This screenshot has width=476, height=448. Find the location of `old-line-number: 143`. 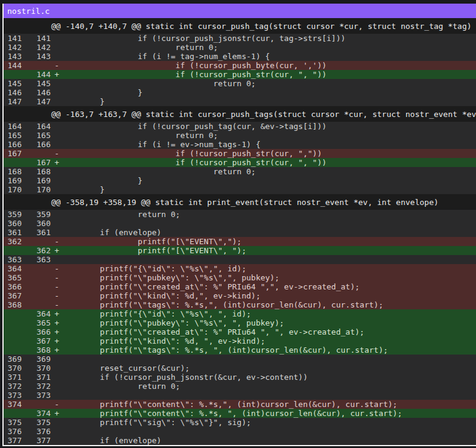

old-line-number: 143 is located at coordinates (13, 57).